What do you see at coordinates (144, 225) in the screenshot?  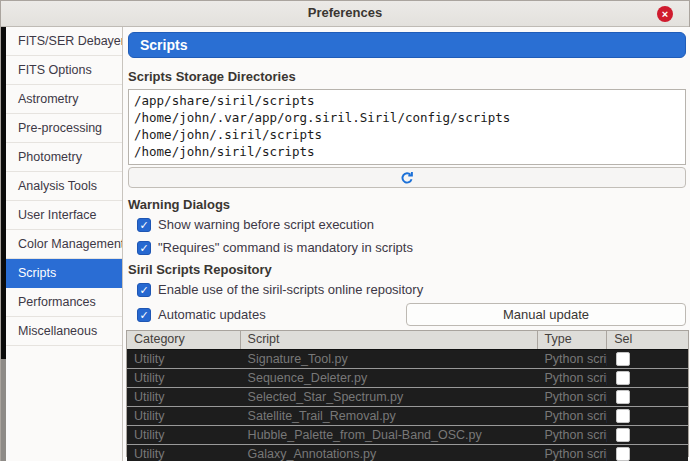 I see `show-warning-checkbox: ✓` at bounding box center [144, 225].